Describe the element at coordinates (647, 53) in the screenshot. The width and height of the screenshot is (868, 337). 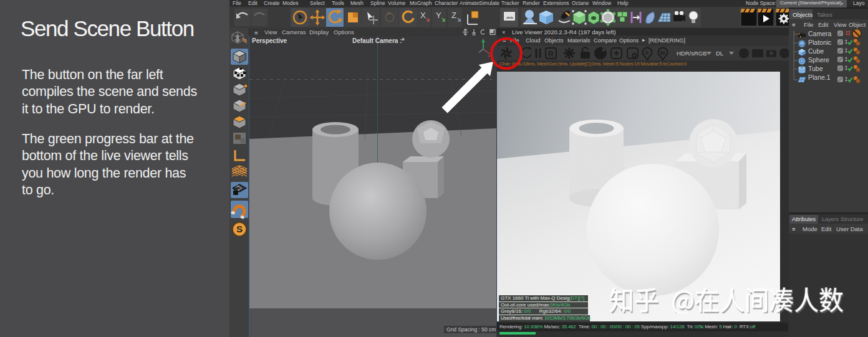
I see `svg-text: F` at that location.